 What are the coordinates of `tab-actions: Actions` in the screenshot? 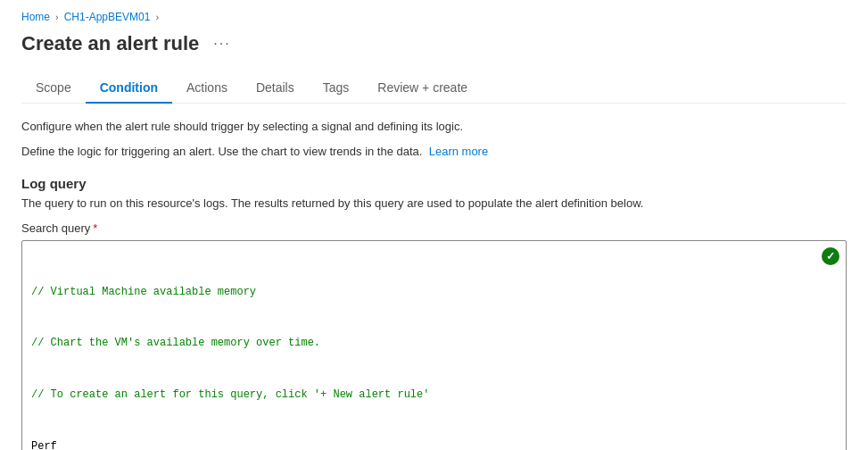 It's located at (207, 88).